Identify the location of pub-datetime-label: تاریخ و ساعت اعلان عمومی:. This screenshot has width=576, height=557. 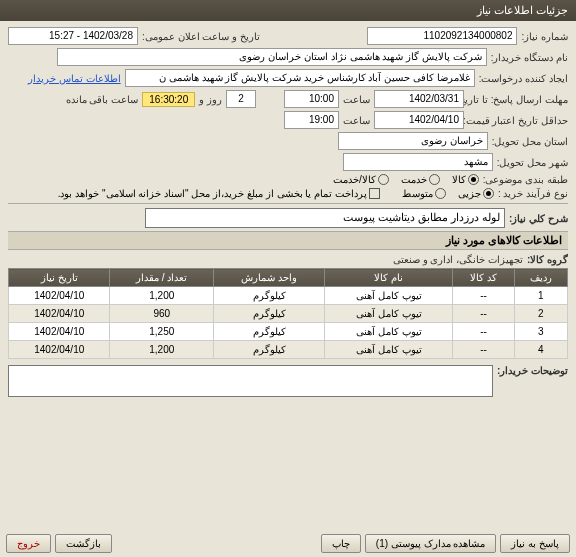
(201, 36).